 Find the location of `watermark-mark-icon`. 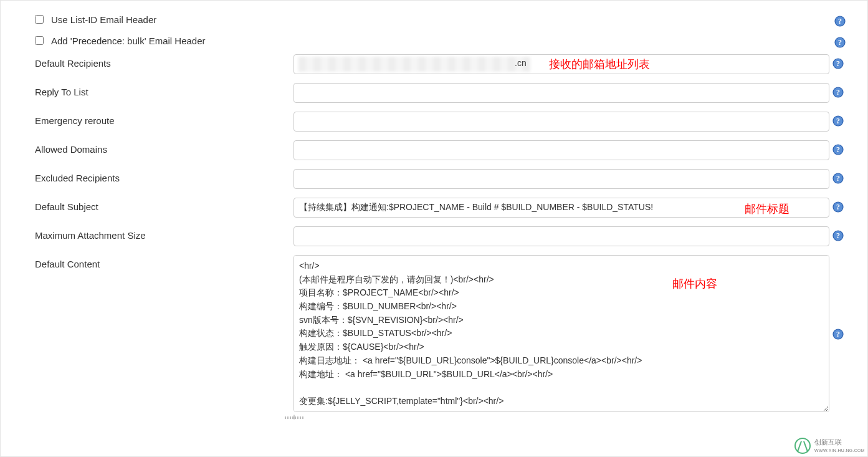

watermark-mark-icon is located at coordinates (803, 446).